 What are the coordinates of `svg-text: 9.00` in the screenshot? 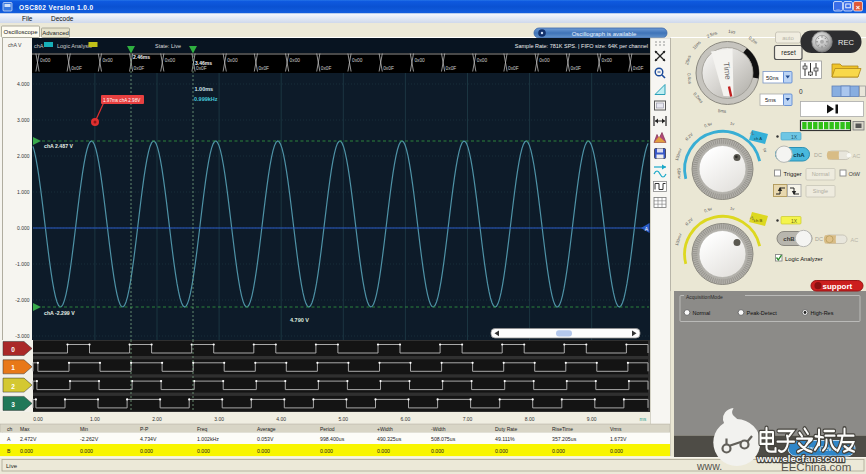 It's located at (592, 419).